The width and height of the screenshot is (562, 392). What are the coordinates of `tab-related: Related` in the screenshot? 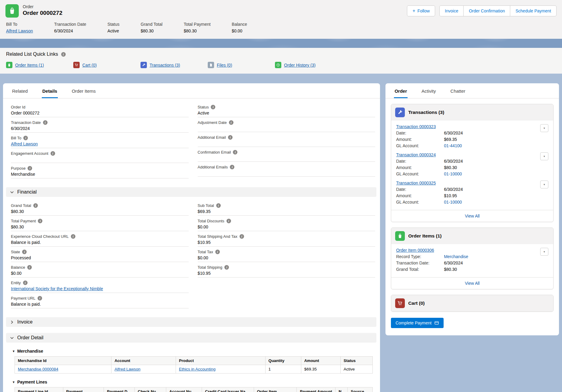 It's located at (20, 91).